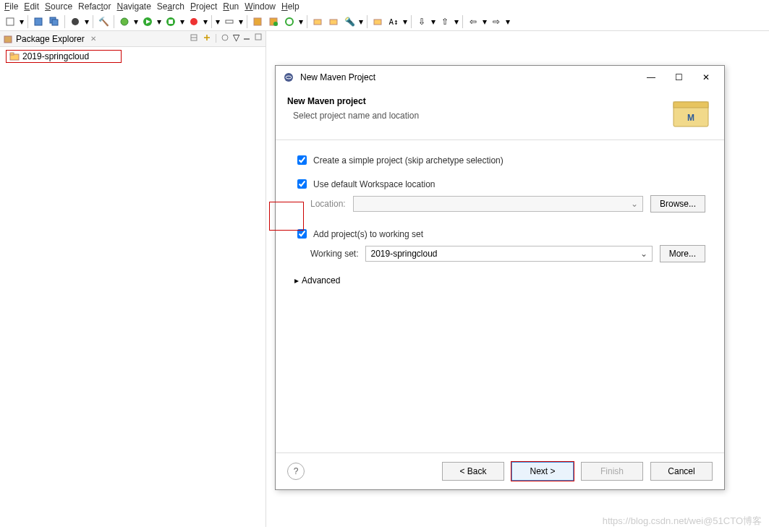 This screenshot has width=769, height=532. What do you see at coordinates (38, 22) in the screenshot?
I see `save-icon` at bounding box center [38, 22].